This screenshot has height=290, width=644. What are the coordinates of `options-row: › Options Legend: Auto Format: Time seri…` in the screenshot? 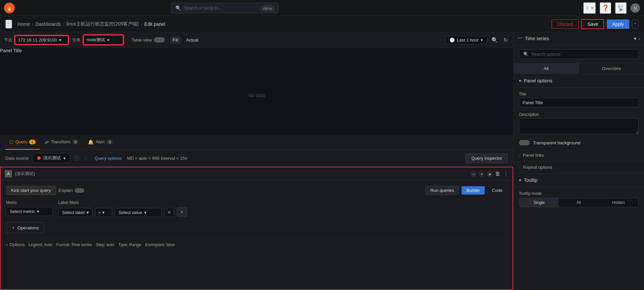 It's located at (257, 244).